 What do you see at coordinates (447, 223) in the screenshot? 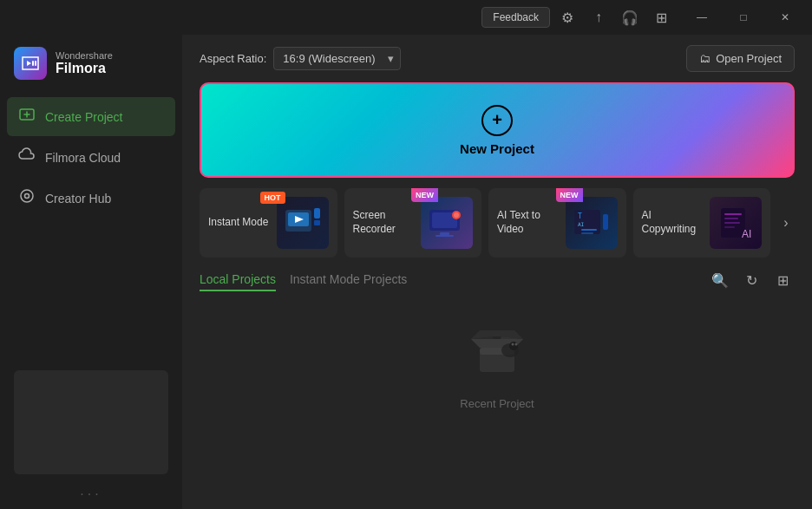
I see `screen-recorder-thumbnail` at bounding box center [447, 223].